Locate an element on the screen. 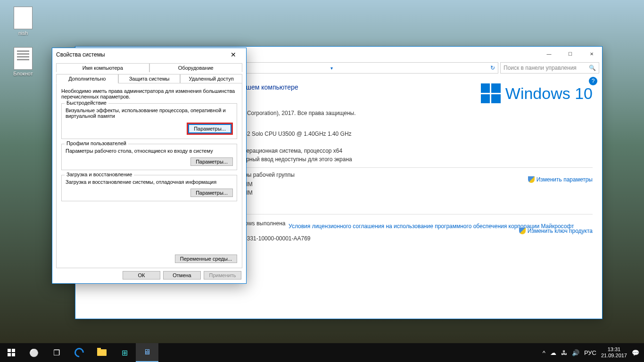 The height and width of the screenshot is (362, 644). explorer-button is located at coordinates (102, 353).